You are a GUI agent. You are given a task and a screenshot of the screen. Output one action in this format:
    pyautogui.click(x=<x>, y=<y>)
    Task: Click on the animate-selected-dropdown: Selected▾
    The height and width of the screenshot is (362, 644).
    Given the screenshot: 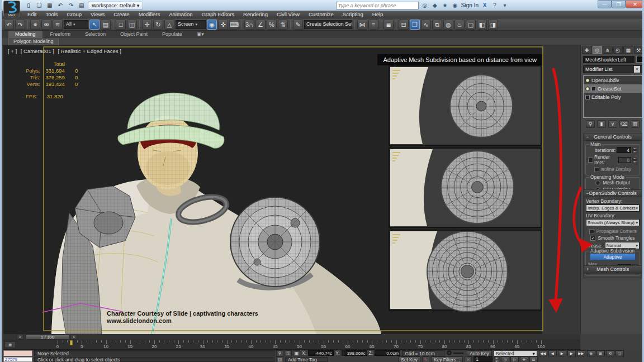 What is the action you would take?
    pyautogui.click(x=515, y=353)
    